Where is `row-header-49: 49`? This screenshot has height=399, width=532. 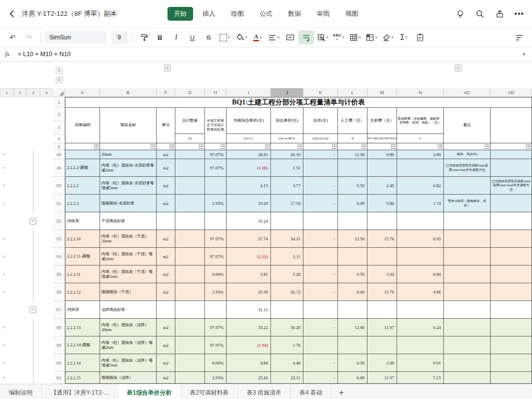 row-header-49: 49 is located at coordinates (59, 168).